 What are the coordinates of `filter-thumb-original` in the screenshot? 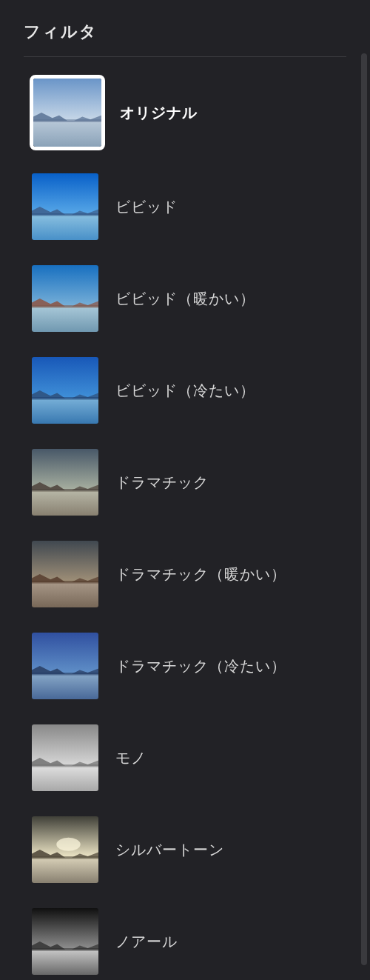 It's located at (67, 113).